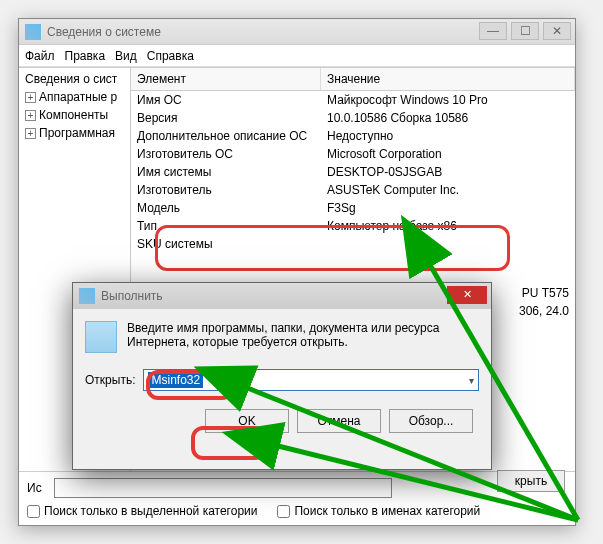 Image resolution: width=603 pixels, height=544 pixels. What do you see at coordinates (74, 79) in the screenshot?
I see `tree-root: Сведения о сист` at bounding box center [74, 79].